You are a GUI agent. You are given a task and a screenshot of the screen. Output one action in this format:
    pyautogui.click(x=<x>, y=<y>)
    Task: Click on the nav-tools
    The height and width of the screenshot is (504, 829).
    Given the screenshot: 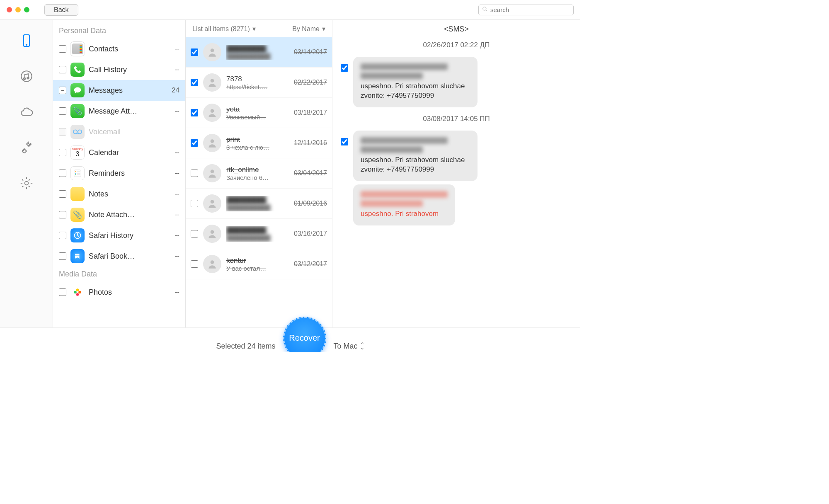 What is the action you would take?
    pyautogui.click(x=27, y=148)
    